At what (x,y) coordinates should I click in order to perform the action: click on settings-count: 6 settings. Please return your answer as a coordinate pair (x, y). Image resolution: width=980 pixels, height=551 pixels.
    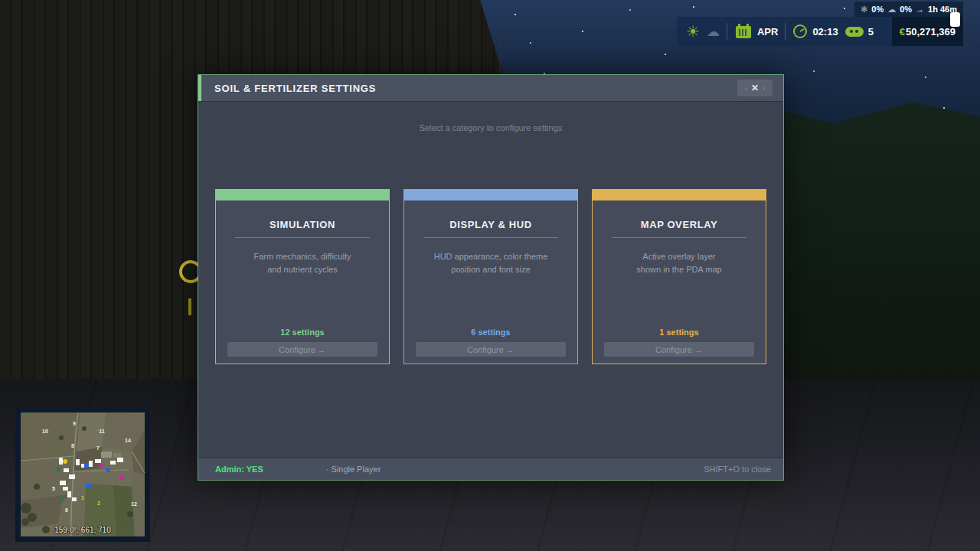
    Looking at the image, I should click on (490, 332).